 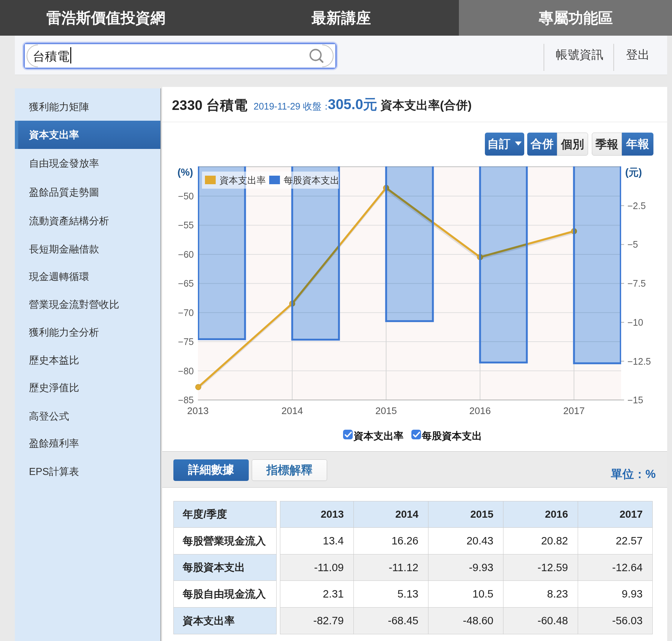 What do you see at coordinates (186, 313) in the screenshot?
I see `svg-text: −70` at bounding box center [186, 313].